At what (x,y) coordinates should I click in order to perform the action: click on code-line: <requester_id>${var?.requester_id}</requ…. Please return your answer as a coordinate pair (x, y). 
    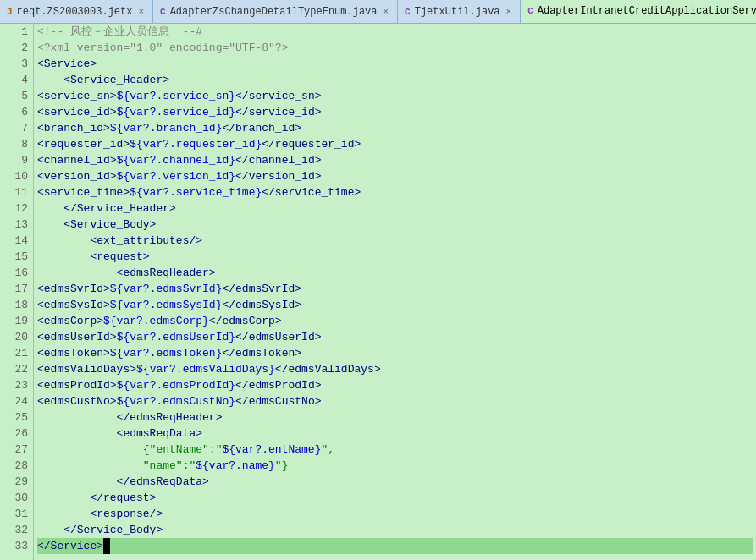
    Looking at the image, I should click on (395, 144).